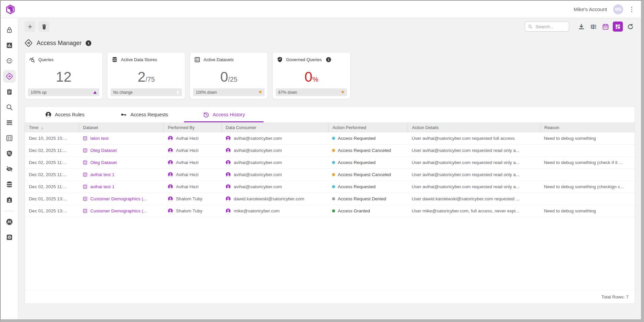 Image resolution: width=644 pixels, height=322 pixels. I want to click on tab-access-rules: Access Rules, so click(64, 115).